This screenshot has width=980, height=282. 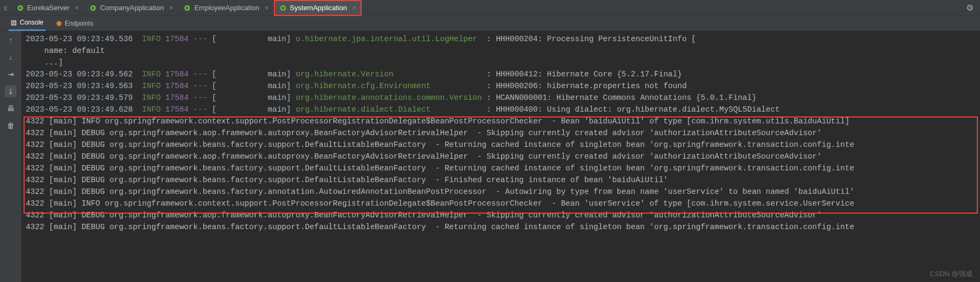 I want to click on tab-label: SystemApplication, so click(x=319, y=7).